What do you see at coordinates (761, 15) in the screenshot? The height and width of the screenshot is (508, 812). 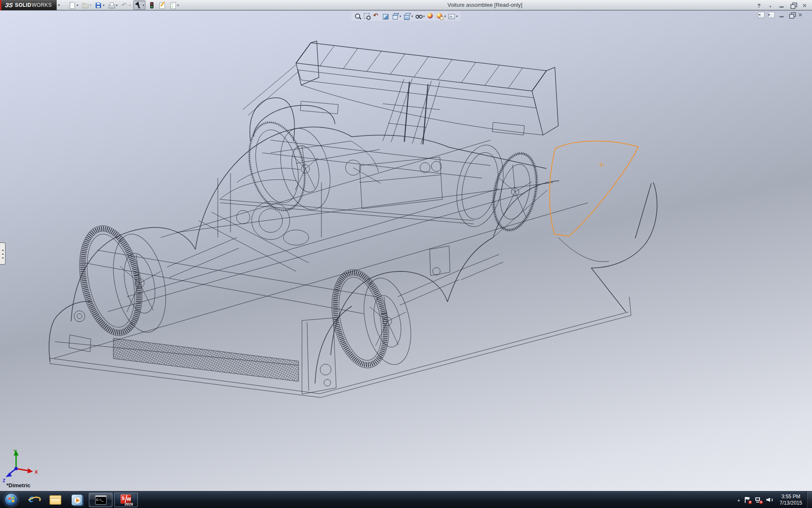 I see `panel-left-icon: ◂` at bounding box center [761, 15].